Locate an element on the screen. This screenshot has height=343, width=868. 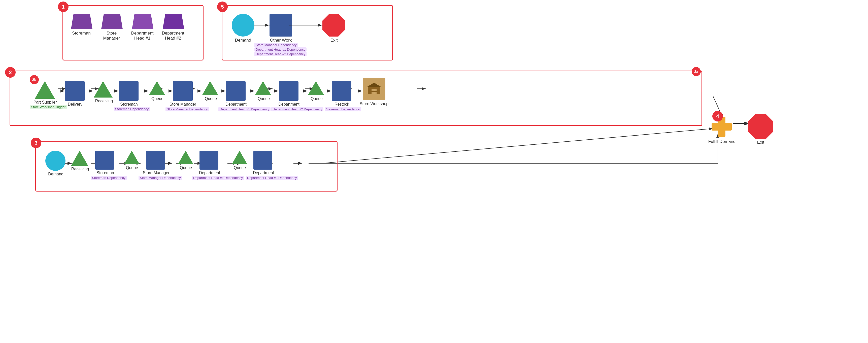
s3-storeman-sig-square is located at coordinates (105, 160).